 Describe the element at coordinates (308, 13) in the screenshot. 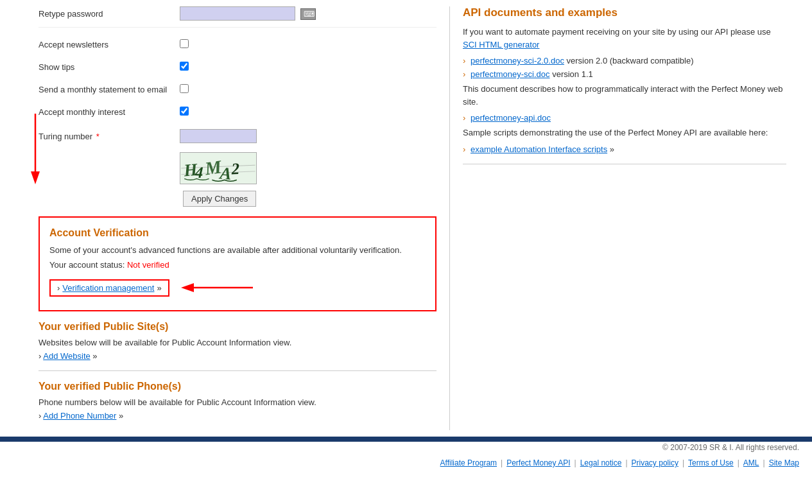

I see `retype-password-area` at that location.